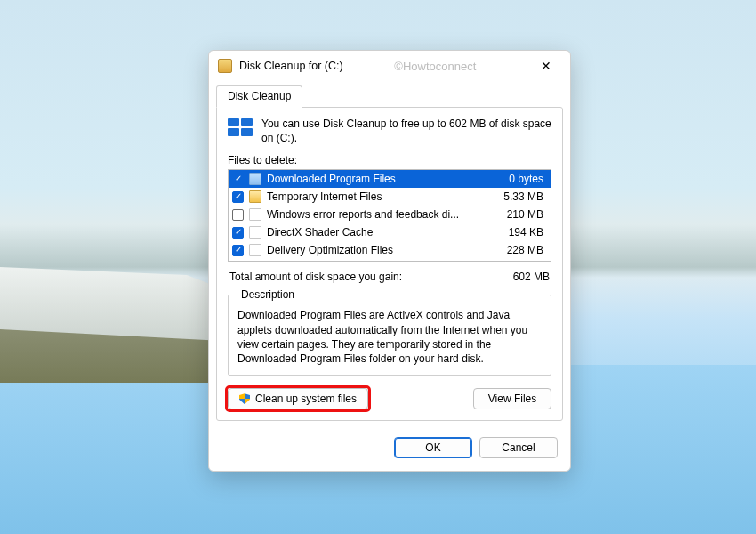 The image size is (756, 534). Describe the element at coordinates (390, 250) in the screenshot. I see `file-row: Delivery Optimization Files228 MB` at that location.